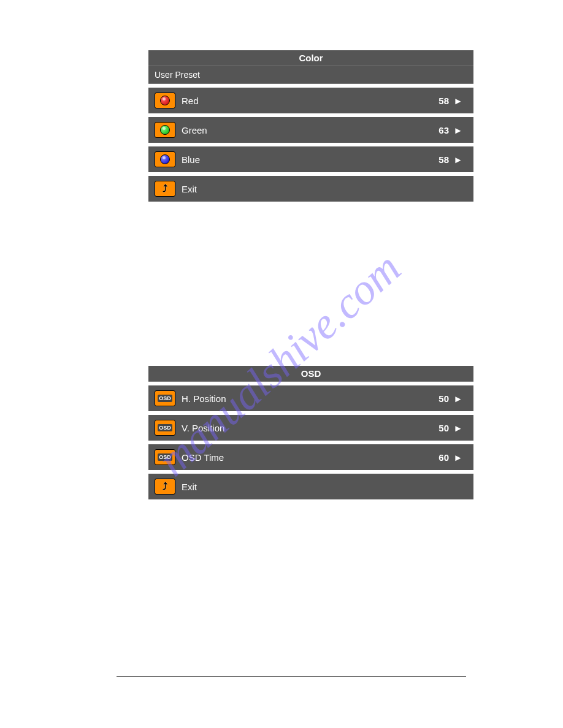 This screenshot has width=563, height=728. Describe the element at coordinates (311, 426) in the screenshot. I see `menu-row-vposition: OSD V. Position 50 ►` at that location.